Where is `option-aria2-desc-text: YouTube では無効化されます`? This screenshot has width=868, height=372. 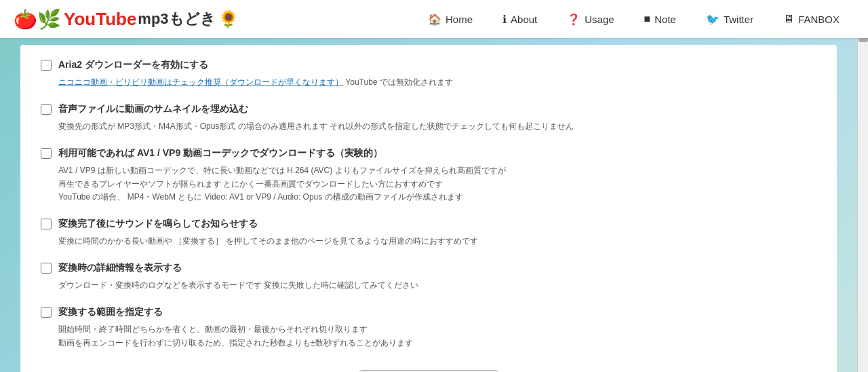 option-aria2-desc-text: YouTube では無効化されます is located at coordinates (398, 82).